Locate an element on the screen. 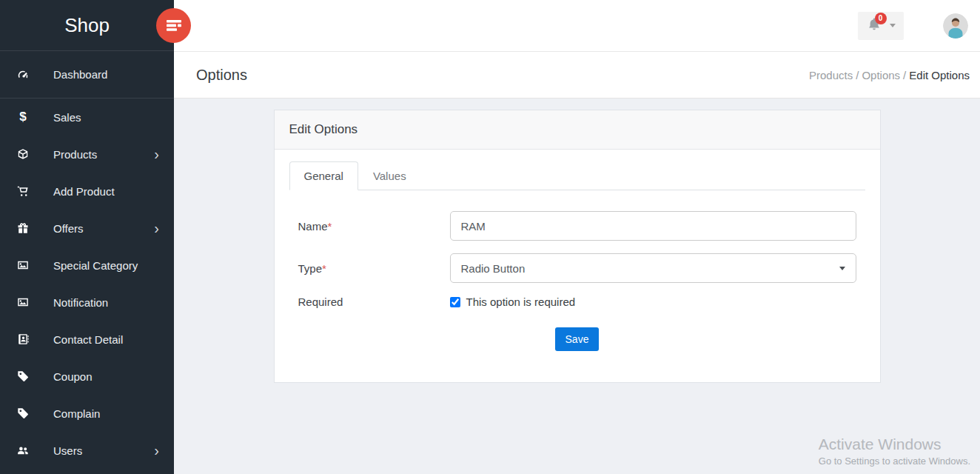 This screenshot has width=980, height=474. user-avatar is located at coordinates (956, 26).